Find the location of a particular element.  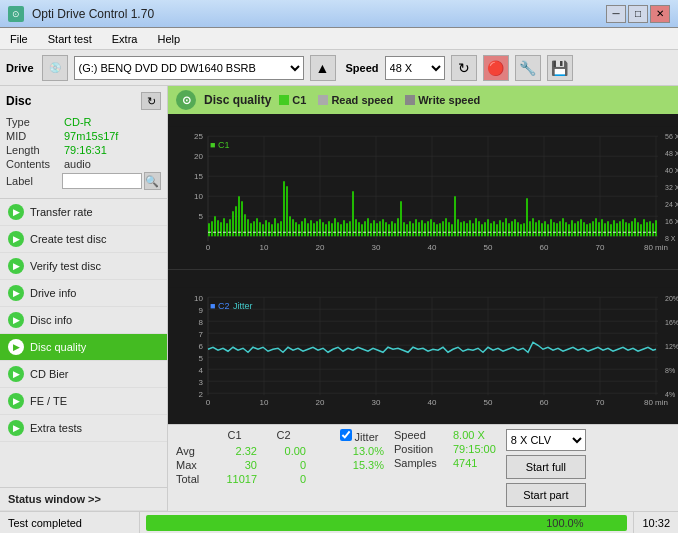

menu-extra: Extra is located at coordinates (125, 39).